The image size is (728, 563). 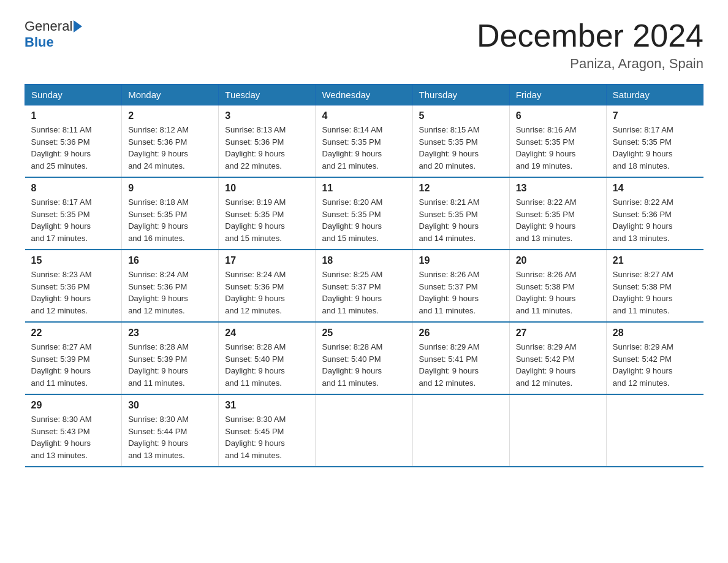 I want to click on day-cell: 14 Sunrise: 8:22 AM Sunset: 5:36 PM Dayl…, so click(x=654, y=213).